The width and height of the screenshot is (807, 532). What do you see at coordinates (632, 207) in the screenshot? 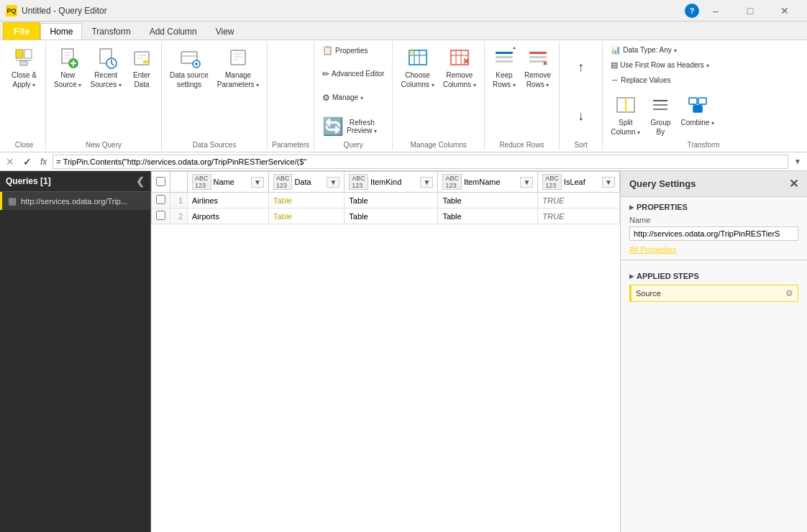
I see `properties-triangle-icon: ▶` at bounding box center [632, 207].